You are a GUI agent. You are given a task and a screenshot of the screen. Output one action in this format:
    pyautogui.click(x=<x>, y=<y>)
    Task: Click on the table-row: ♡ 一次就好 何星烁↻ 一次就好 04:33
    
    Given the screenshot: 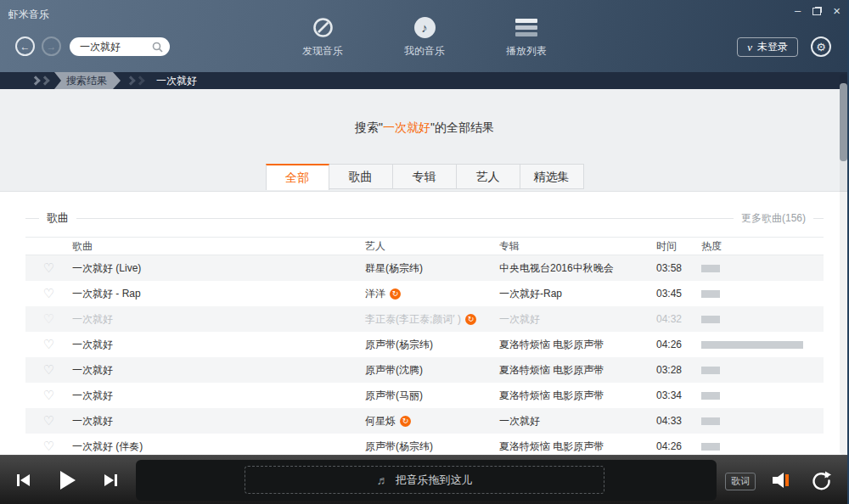 What is the action you would take?
    pyautogui.click(x=424, y=421)
    